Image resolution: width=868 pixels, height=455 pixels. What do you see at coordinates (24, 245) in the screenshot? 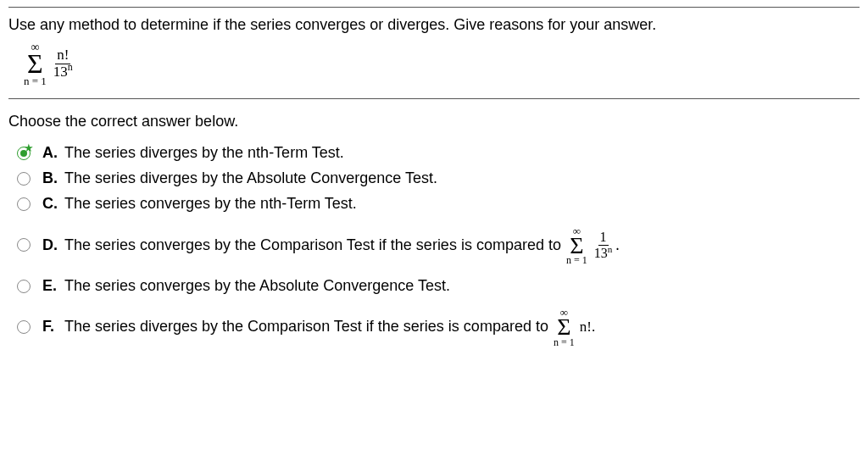
I see `radio-d` at bounding box center [24, 245].